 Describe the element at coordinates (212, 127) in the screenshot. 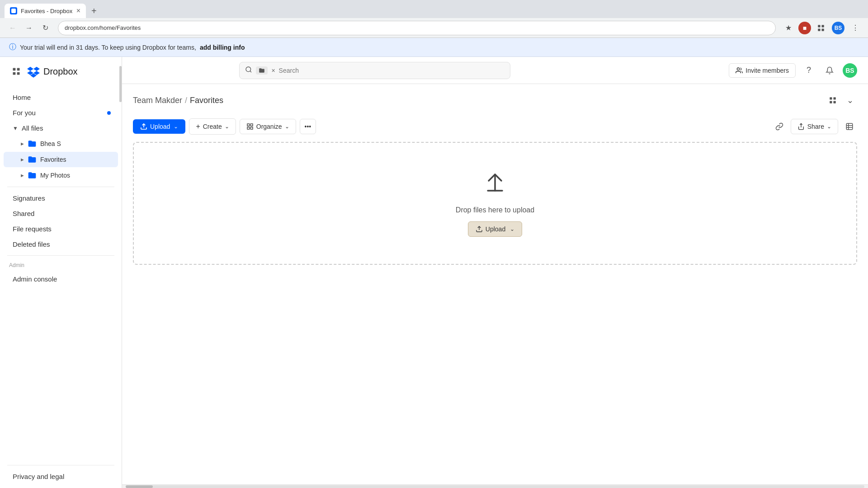

I see `create-label: Create` at that location.